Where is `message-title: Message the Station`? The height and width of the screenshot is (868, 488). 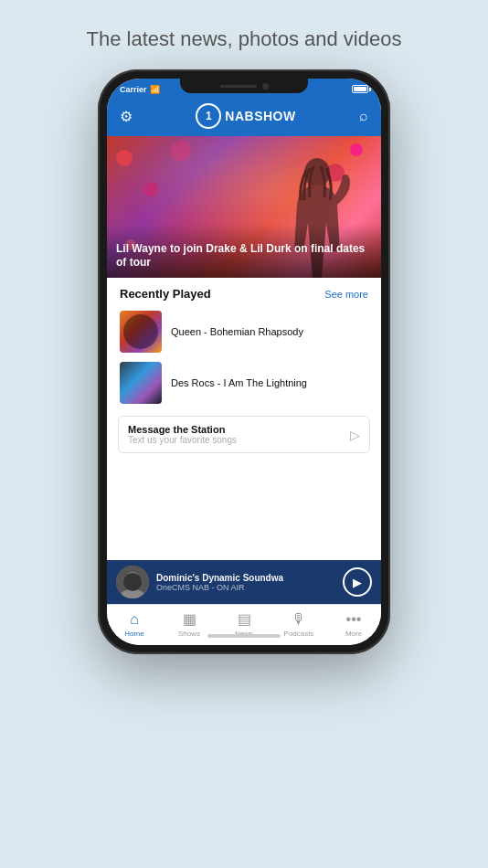 message-title: Message the Station is located at coordinates (183, 429).